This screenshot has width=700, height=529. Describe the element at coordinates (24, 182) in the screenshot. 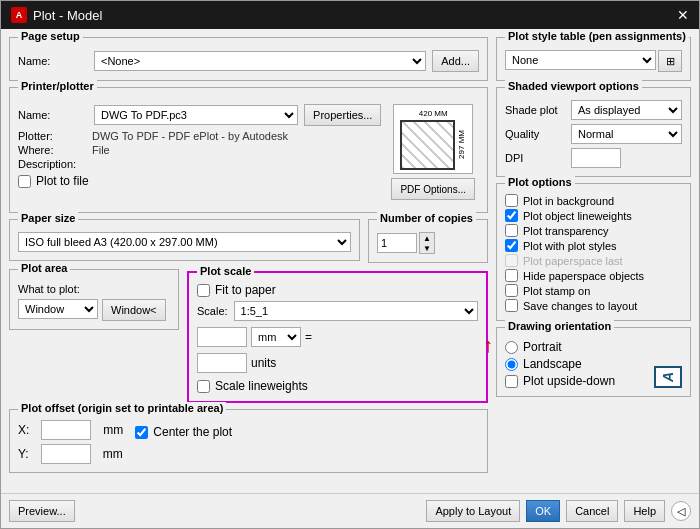

I see `plot-to-file-checkbox` at that location.